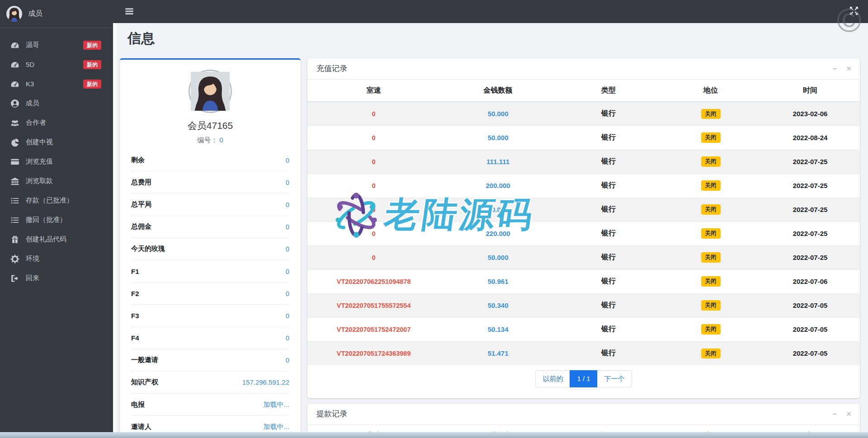  Describe the element at coordinates (66, 103) in the screenshot. I see `sidebar-item-label: 成员` at that location.